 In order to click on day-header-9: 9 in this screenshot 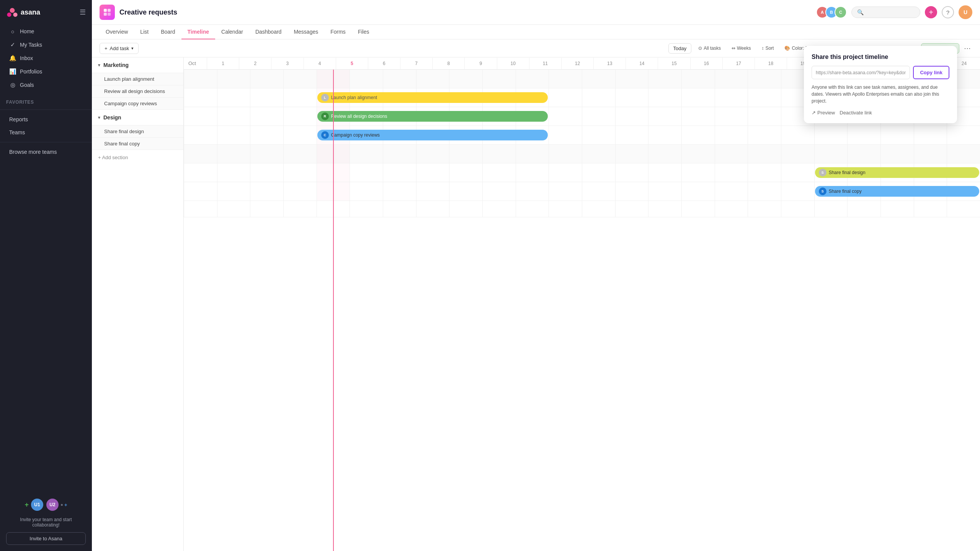, I will do `click(480, 64)`.